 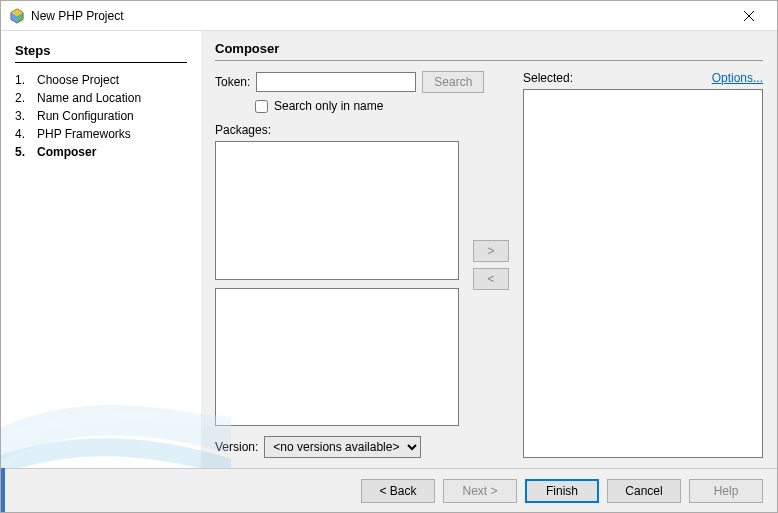 I want to click on version-label: Version:, so click(x=236, y=447).